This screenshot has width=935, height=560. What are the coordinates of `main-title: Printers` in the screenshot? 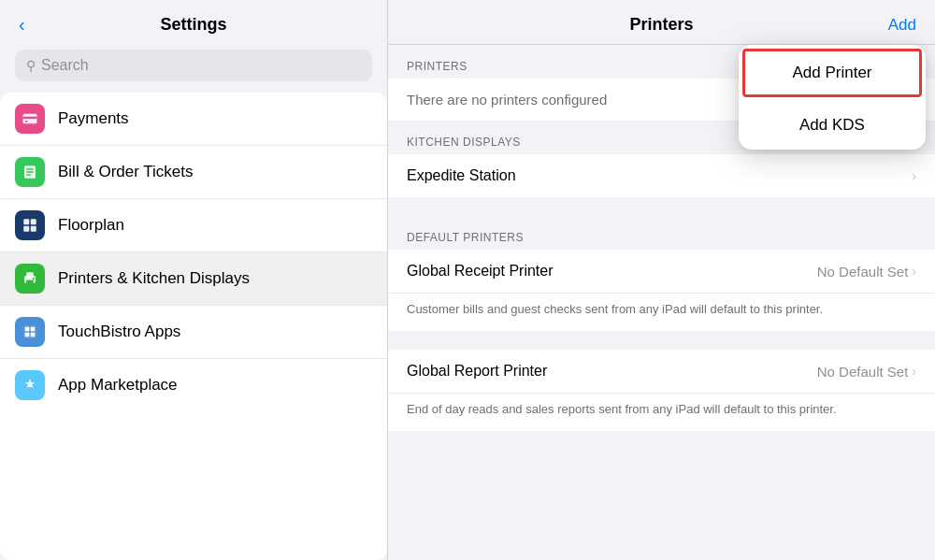 It's located at (661, 24).